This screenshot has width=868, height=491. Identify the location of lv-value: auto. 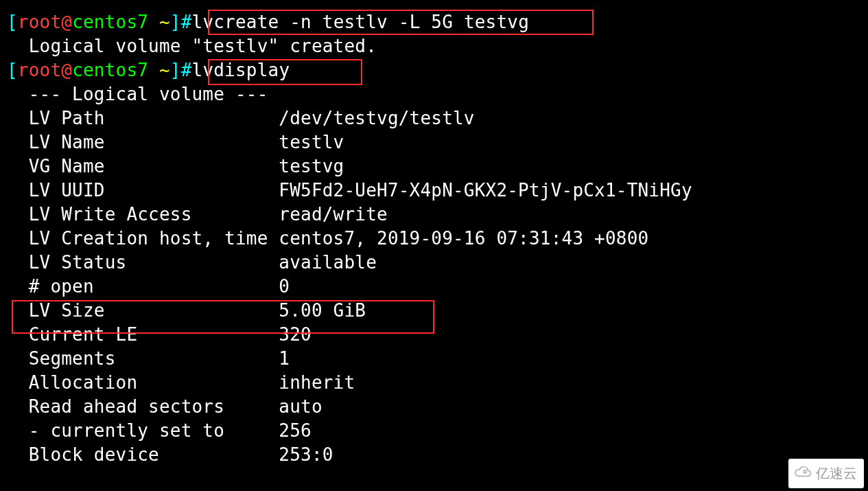
(301, 407).